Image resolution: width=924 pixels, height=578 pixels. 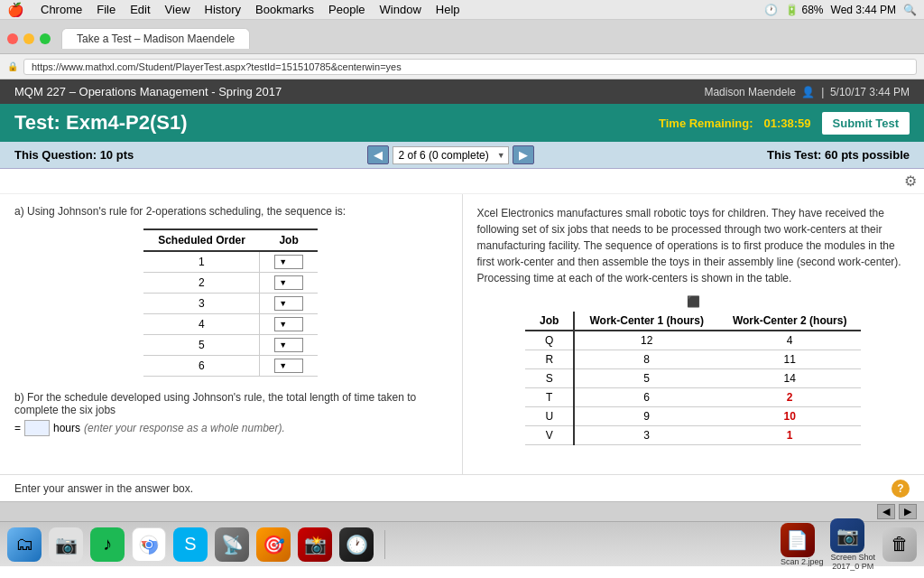 I want to click on addressbar: 🔒 https://www.mathxl.com/Student/PlayerT…, so click(x=462, y=67).